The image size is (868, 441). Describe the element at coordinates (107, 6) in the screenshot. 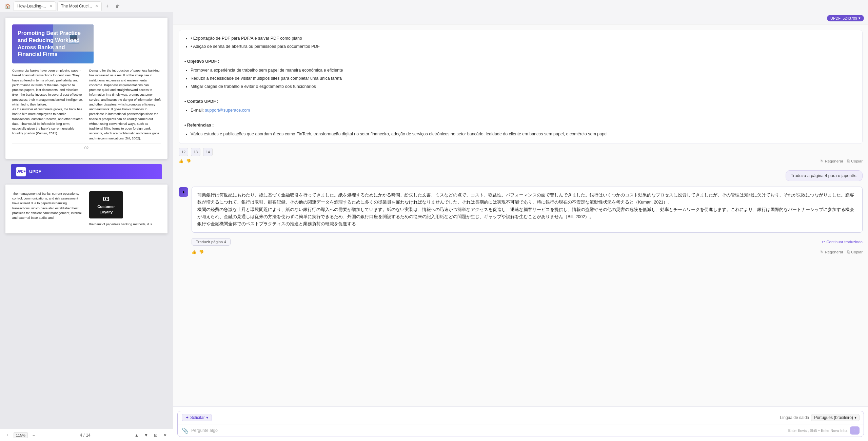

I see `add-tab-button: +` at that location.